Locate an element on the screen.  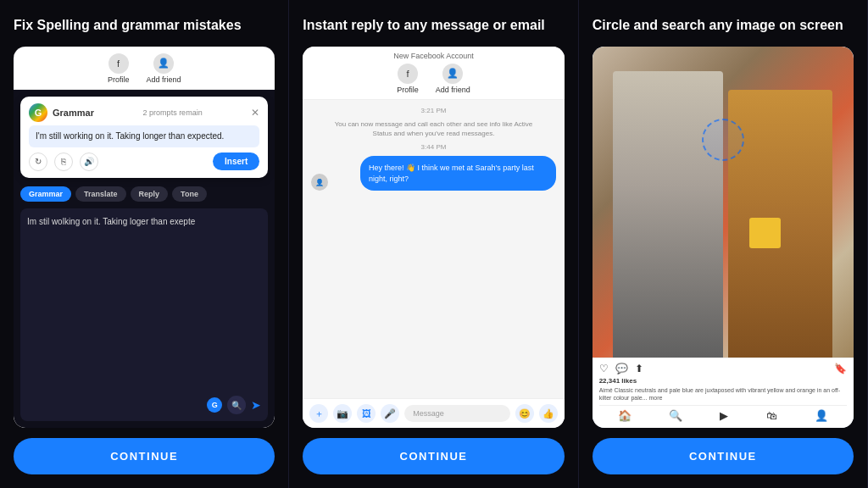
circle-search-overlay is located at coordinates (723, 140).